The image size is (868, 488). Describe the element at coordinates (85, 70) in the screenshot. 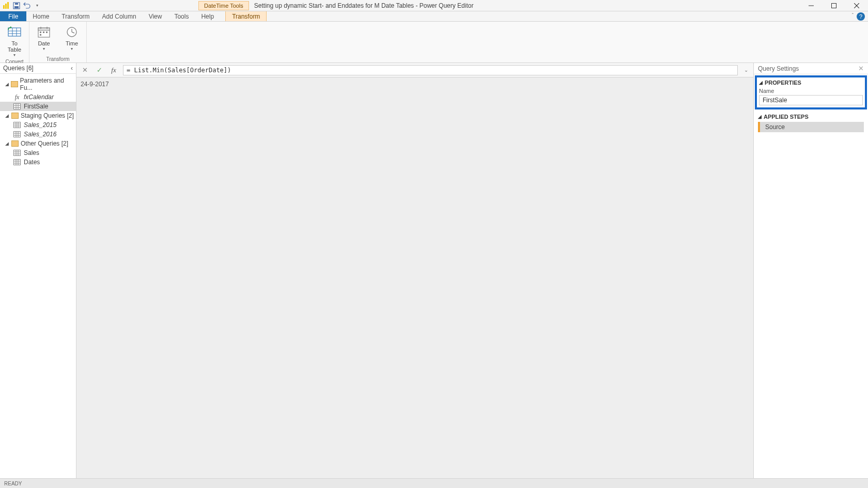

I see `cancel-formula-icon: ✕` at that location.